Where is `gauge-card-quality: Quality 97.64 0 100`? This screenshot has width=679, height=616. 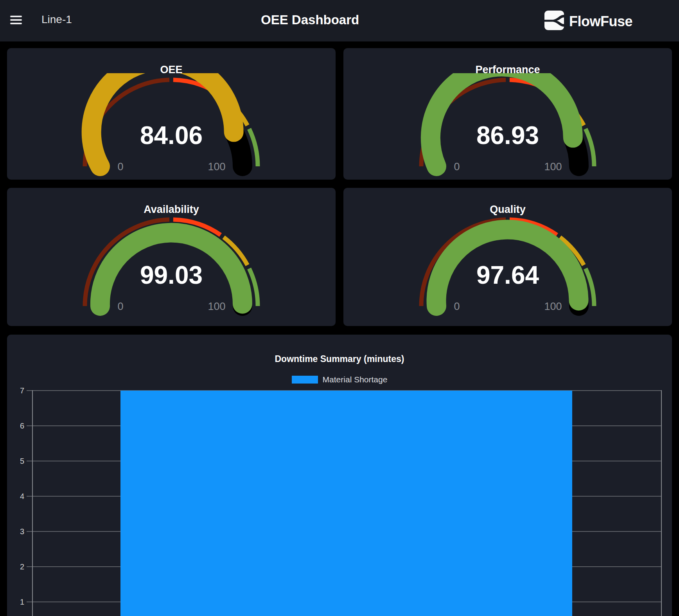 gauge-card-quality: Quality 97.64 0 100 is located at coordinates (508, 257).